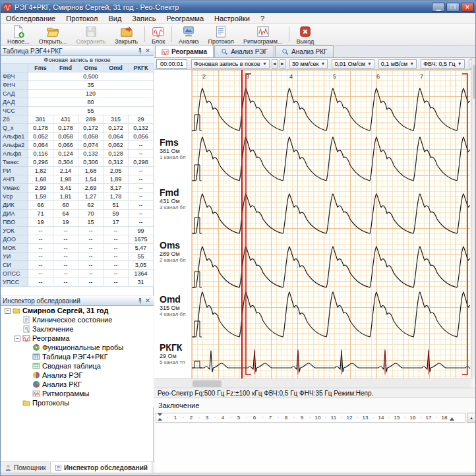  What do you see at coordinates (158, 42) in the screenshot?
I see `toolbar-button-label: Блок` at bounding box center [158, 42].